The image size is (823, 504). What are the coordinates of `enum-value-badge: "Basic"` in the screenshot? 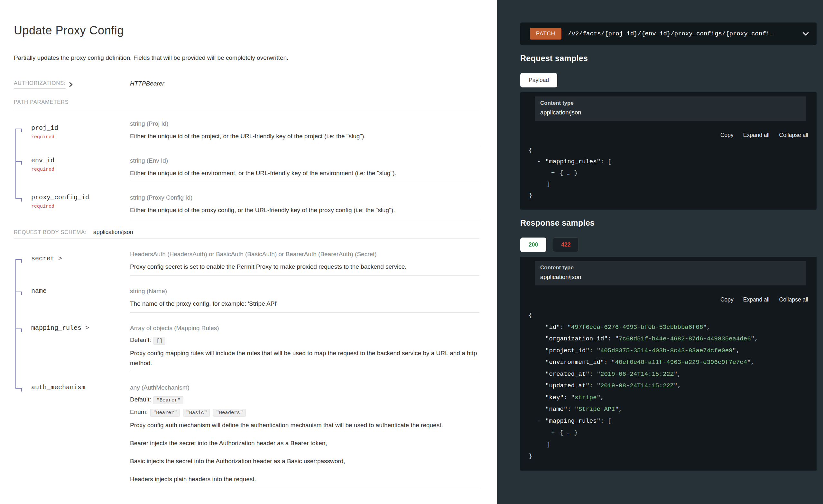 It's located at (196, 413).